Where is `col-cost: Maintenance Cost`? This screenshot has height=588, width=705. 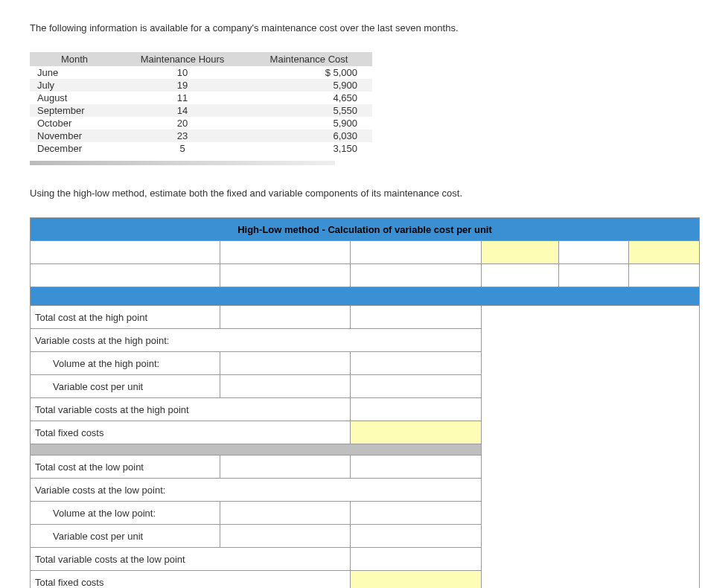
col-cost: Maintenance Cost is located at coordinates (309, 60).